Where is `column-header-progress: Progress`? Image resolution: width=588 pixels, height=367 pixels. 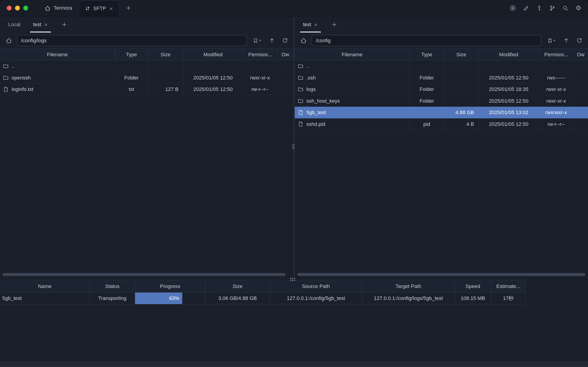
column-header-progress: Progress is located at coordinates (170, 286).